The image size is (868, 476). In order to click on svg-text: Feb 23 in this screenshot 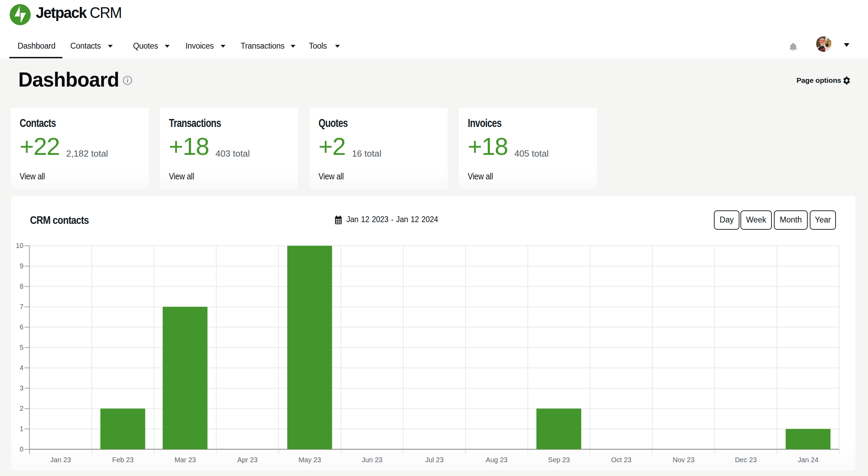, I will do `click(123, 460)`.